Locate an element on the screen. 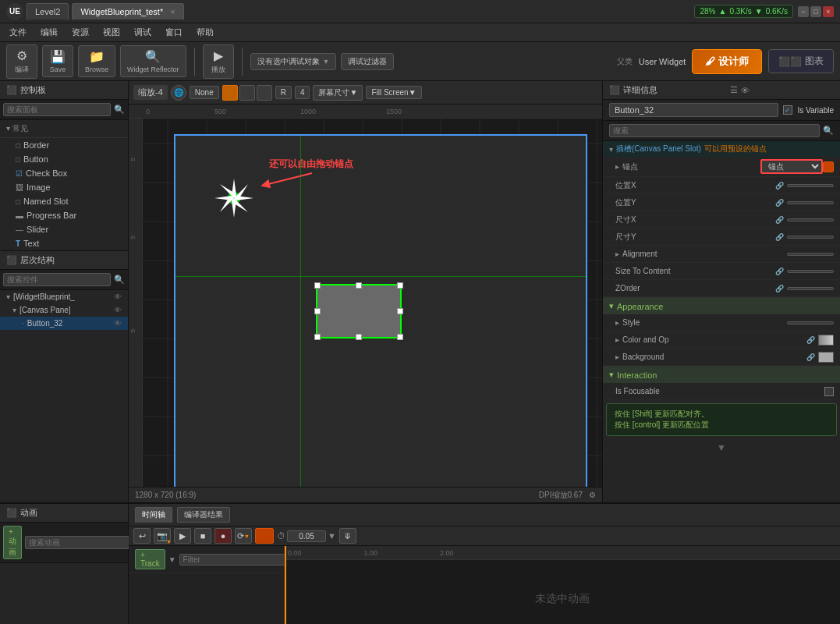 This screenshot has width=840, height=624. loop-button: ⟳ ▼ is located at coordinates (243, 536).